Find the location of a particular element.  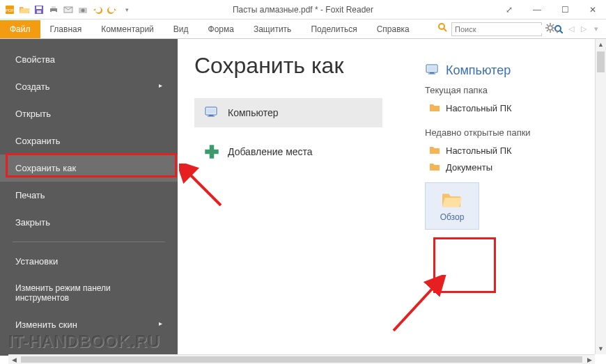

nav-back-icon: ◁ is located at coordinates (571, 29).